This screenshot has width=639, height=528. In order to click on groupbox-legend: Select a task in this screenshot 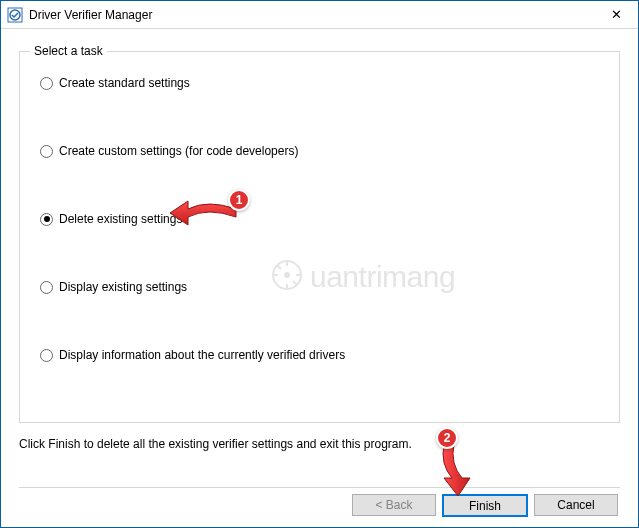, I will do `click(68, 51)`.